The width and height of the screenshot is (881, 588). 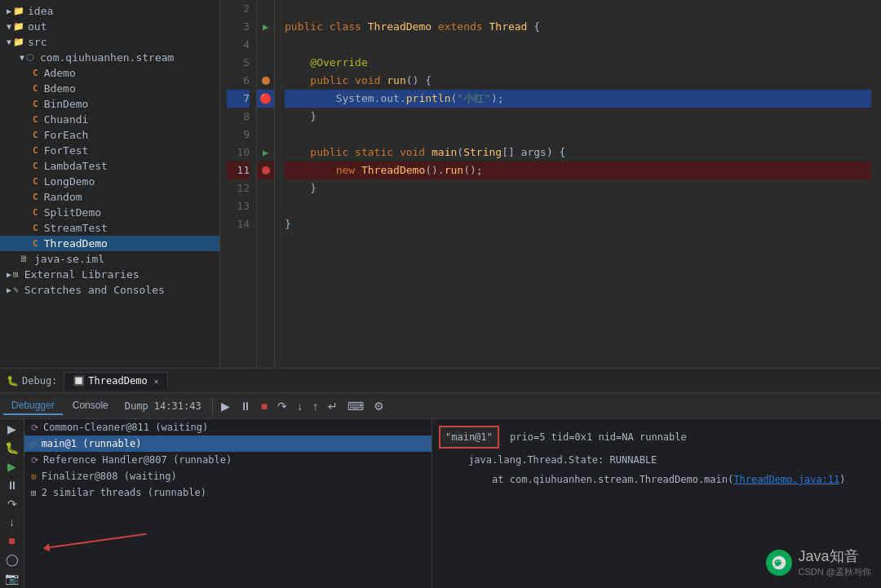 What do you see at coordinates (356, 406) in the screenshot?
I see `evaluate-button: ⌨` at bounding box center [356, 406].